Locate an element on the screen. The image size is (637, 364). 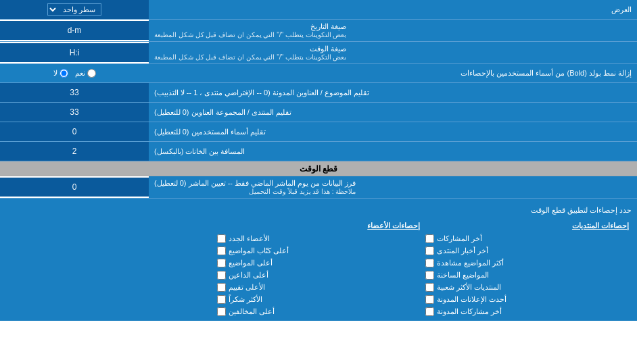
topic-order-input-box is located at coordinates (74, 93).